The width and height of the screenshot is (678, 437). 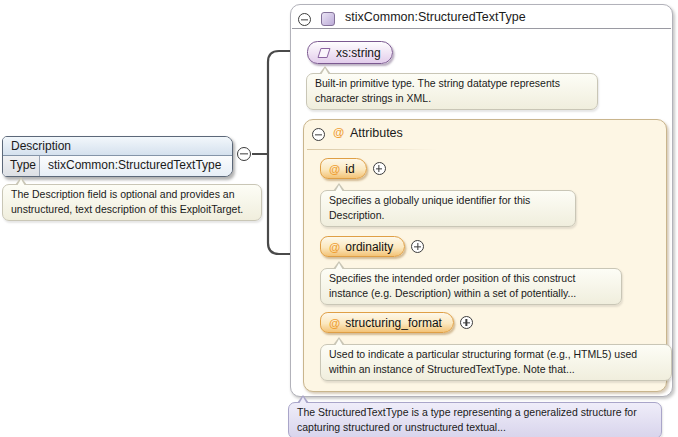 I want to click on attribute-badge-ordinality: @ ordinality, so click(x=362, y=246).